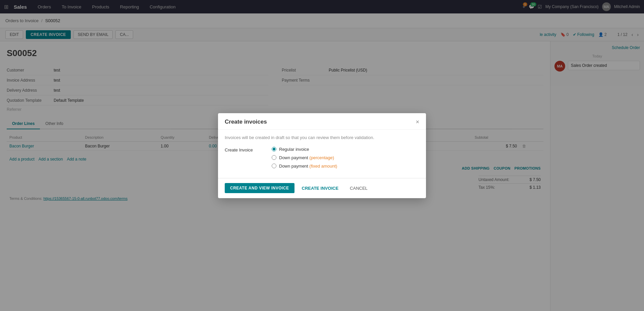 The image size is (644, 311). Describe the element at coordinates (359, 188) in the screenshot. I see `cancel-modal-button: CANCEL` at that location.